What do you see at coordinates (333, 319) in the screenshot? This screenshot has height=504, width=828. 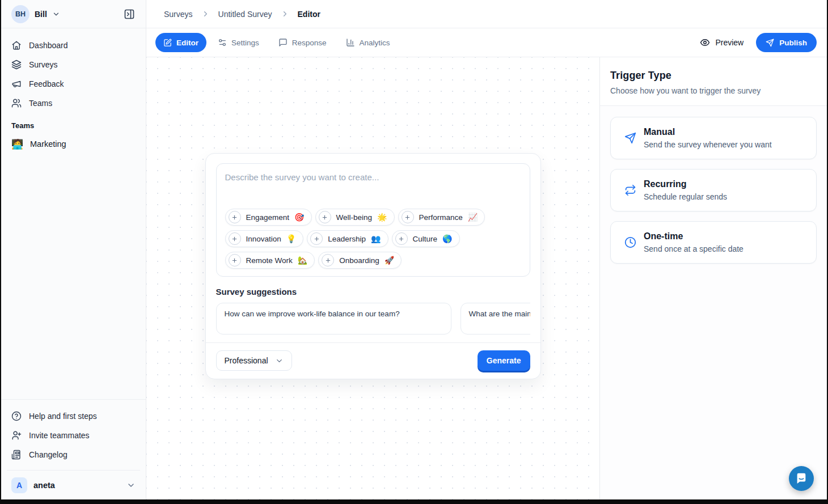 I see `suggestion-card: How can we improve work-life balance in …` at bounding box center [333, 319].